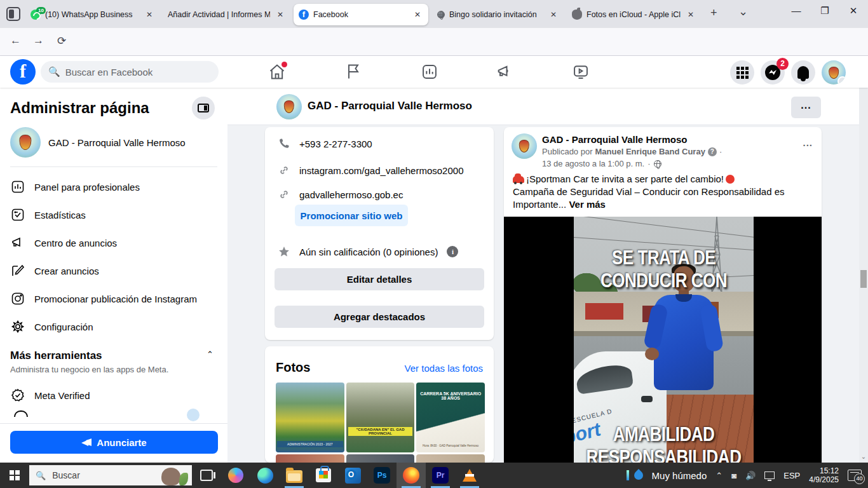  Describe the element at coordinates (379, 316) in the screenshot. I see `add-highlights-button: Agregar destacados` at that location.